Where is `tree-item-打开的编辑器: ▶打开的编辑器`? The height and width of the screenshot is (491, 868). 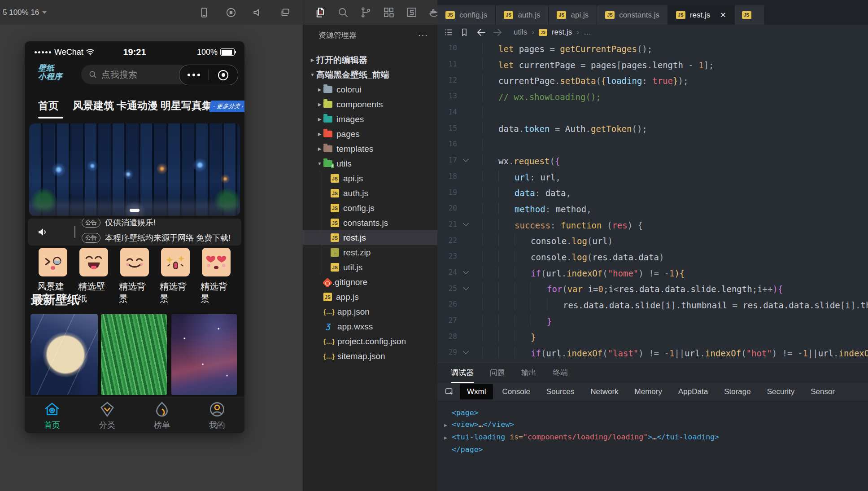 tree-item-打开的编辑器: ▶打开的编辑器 is located at coordinates (371, 60).